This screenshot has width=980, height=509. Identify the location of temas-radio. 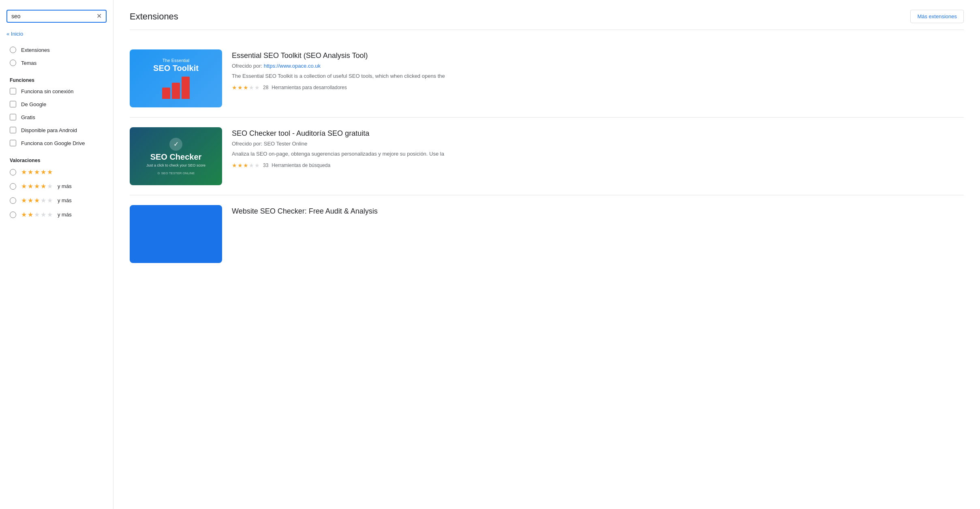
(13, 63).